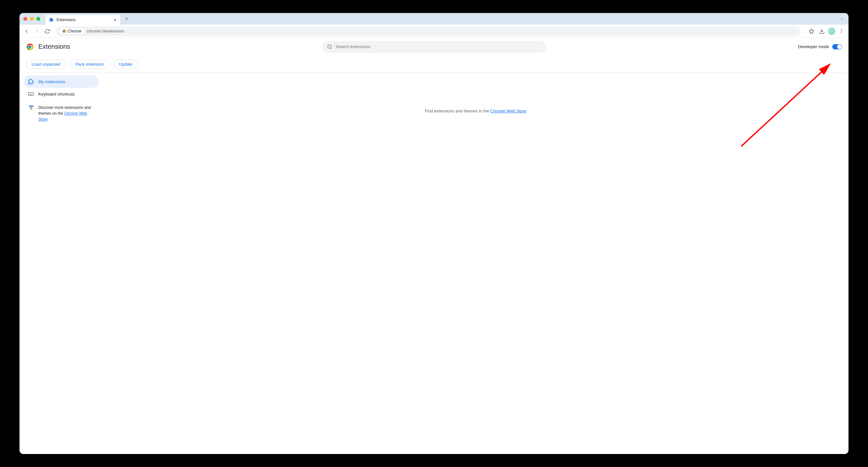  What do you see at coordinates (83, 20) in the screenshot?
I see `browser-tab: Extensions ✕` at bounding box center [83, 20].